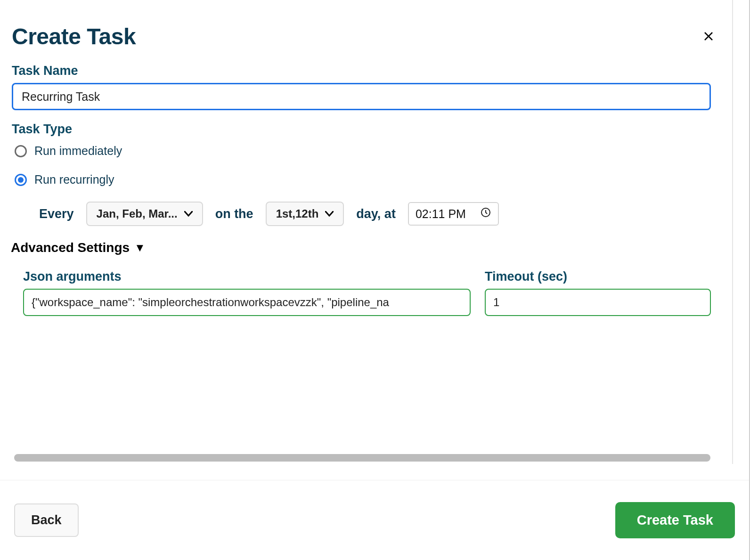  Describe the element at coordinates (305, 214) in the screenshot. I see `days-dropdown: 1st,12th` at that location.